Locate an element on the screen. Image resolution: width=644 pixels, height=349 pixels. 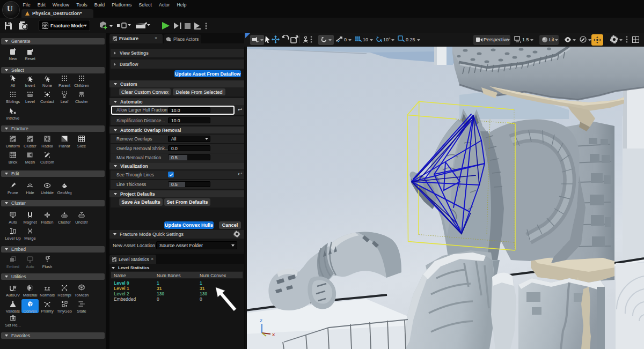
svg-text: Z is located at coordinates (261, 321).